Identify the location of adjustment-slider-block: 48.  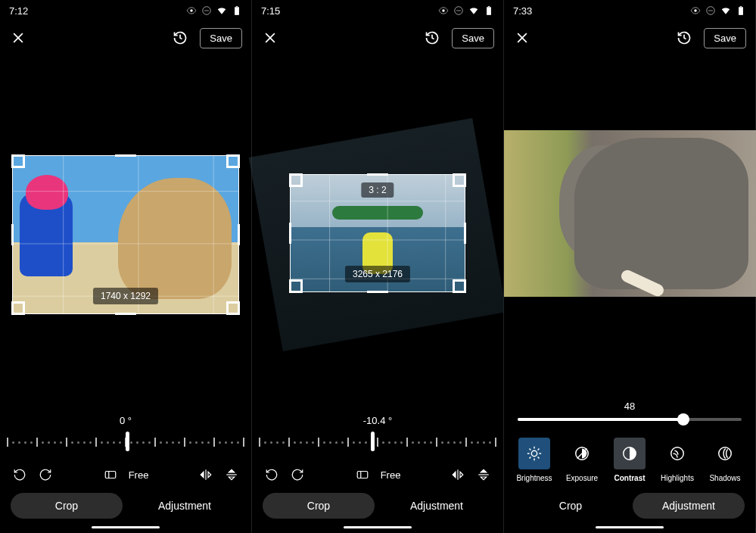
(630, 419).